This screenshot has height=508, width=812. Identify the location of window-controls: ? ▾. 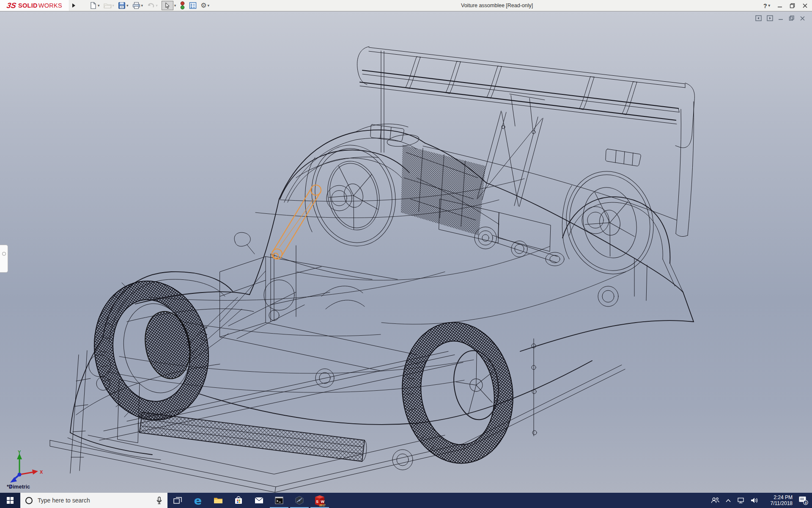
(786, 6).